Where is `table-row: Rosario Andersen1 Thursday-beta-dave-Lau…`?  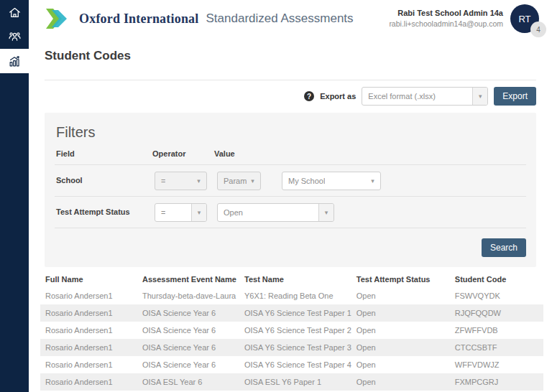
table-row: Rosario Andersen1 Thursday-beta-dave-Lau… is located at coordinates (292, 296).